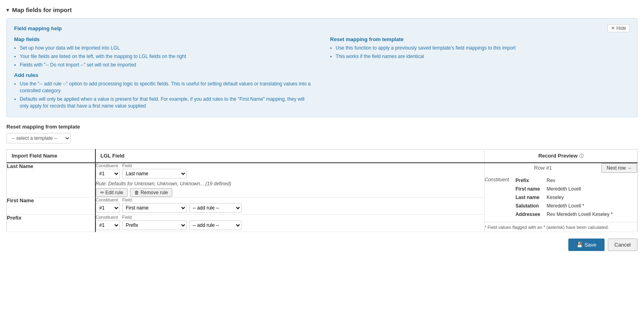 This screenshot has height=334, width=644. Describe the element at coordinates (51, 156) in the screenshot. I see `import-field-header: Import Field Name` at that location.